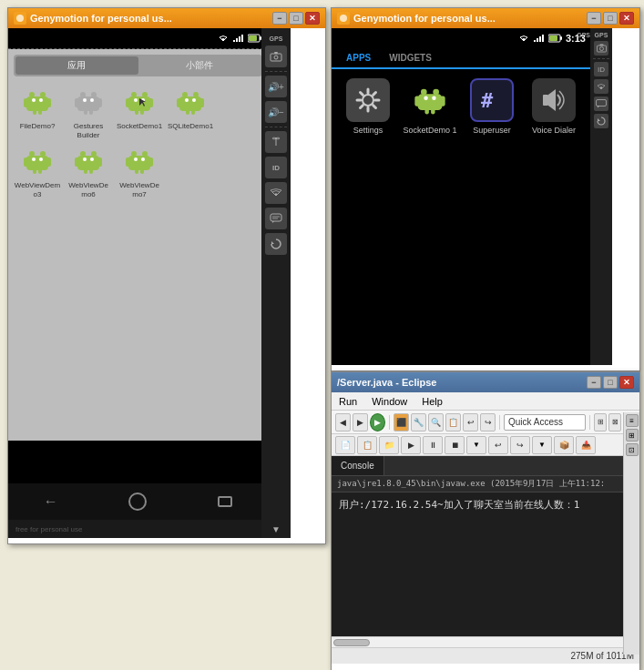  What do you see at coordinates (601, 104) in the screenshot?
I see `chat-side-btn` at bounding box center [601, 104].